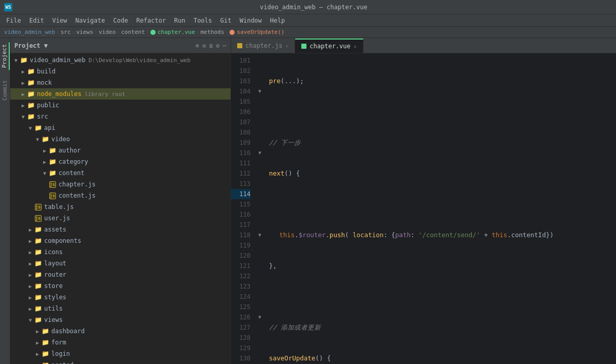 This screenshot has width=616, height=364. I want to click on assets-arrow: ▶, so click(30, 229).